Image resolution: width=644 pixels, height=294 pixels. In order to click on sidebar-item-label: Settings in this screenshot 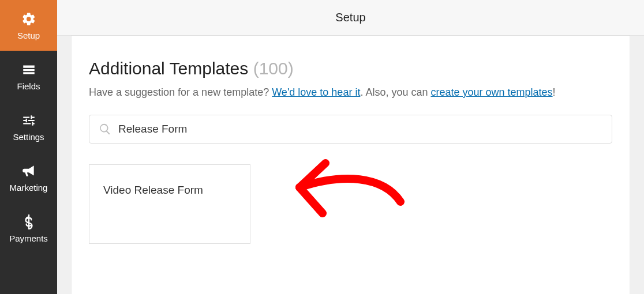, I will do `click(28, 137)`.